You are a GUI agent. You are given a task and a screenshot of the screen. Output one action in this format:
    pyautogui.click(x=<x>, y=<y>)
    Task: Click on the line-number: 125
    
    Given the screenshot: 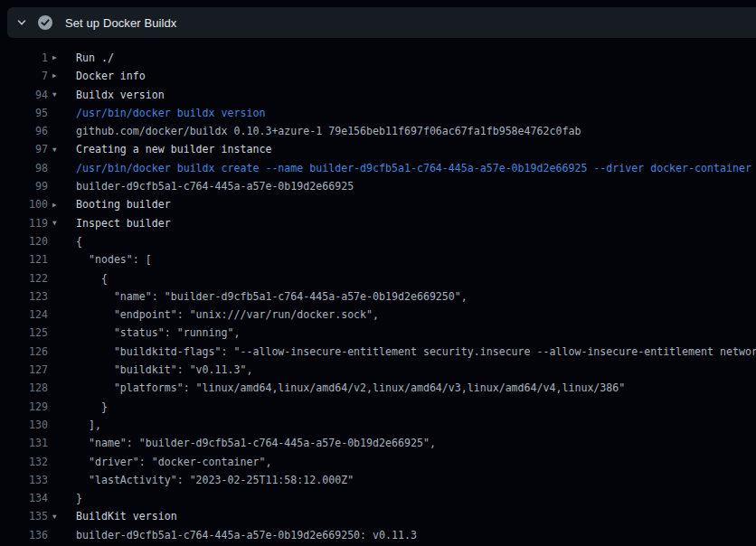 What is the action you would take?
    pyautogui.click(x=24, y=333)
    